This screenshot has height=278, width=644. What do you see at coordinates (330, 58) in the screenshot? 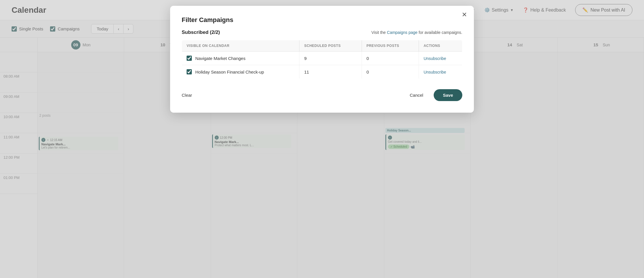
I see `scheduled-posts-1: 9` at bounding box center [330, 58].